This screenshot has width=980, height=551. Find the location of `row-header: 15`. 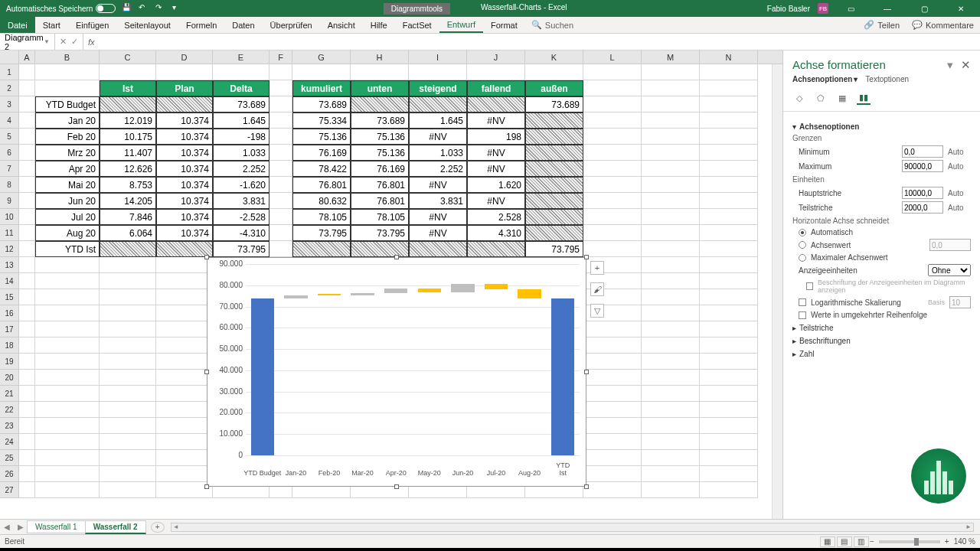

row-header: 15 is located at coordinates (9, 297).